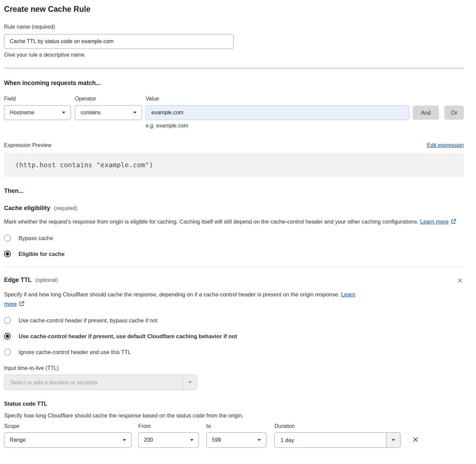 This screenshot has height=464, width=476. What do you see at coordinates (234, 320) in the screenshot?
I see `edge-ttl-option-bypass: Use cache-control header if present, byp…` at bounding box center [234, 320].